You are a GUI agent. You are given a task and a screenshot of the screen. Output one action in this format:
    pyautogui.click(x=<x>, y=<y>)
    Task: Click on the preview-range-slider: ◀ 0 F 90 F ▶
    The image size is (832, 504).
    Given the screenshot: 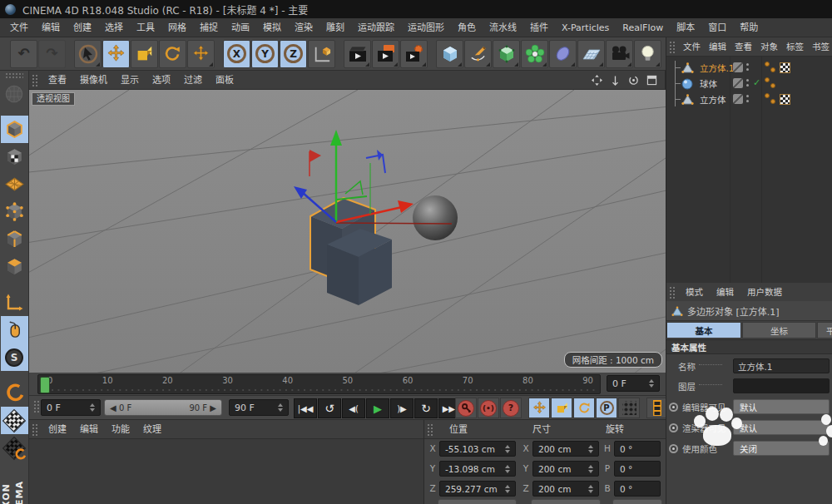 What is the action you would take?
    pyautogui.click(x=163, y=408)
    